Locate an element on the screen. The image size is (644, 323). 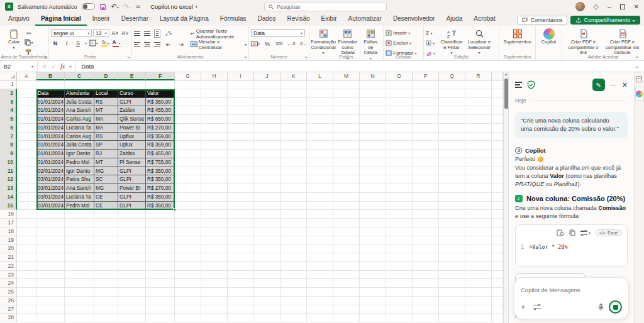
cell-Q14 is located at coordinates (452, 197).